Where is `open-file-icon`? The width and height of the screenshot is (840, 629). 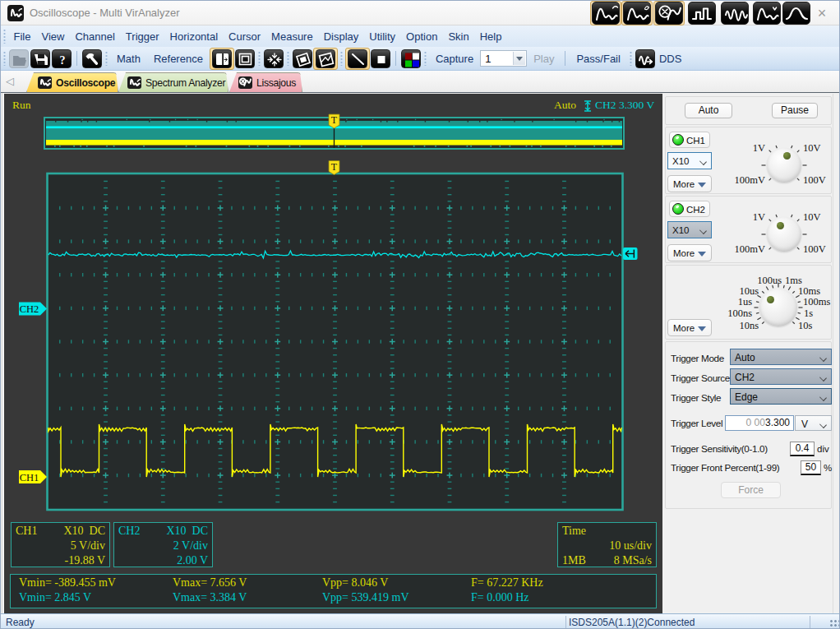 open-file-icon is located at coordinates (19, 59).